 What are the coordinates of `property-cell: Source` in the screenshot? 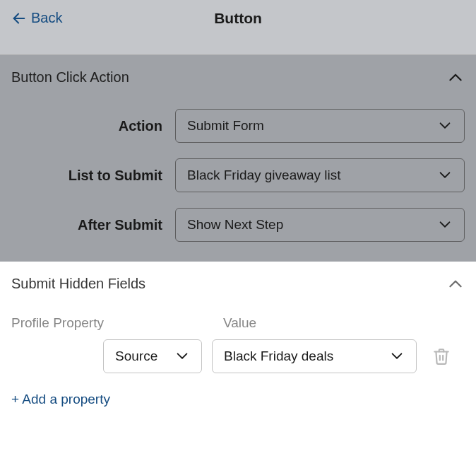 It's located at (107, 356).